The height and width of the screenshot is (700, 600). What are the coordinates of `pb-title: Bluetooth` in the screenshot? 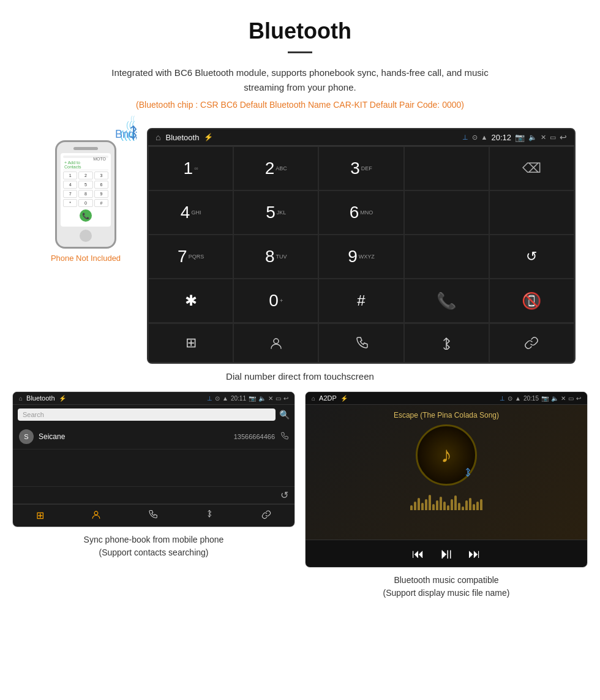 It's located at (40, 398).